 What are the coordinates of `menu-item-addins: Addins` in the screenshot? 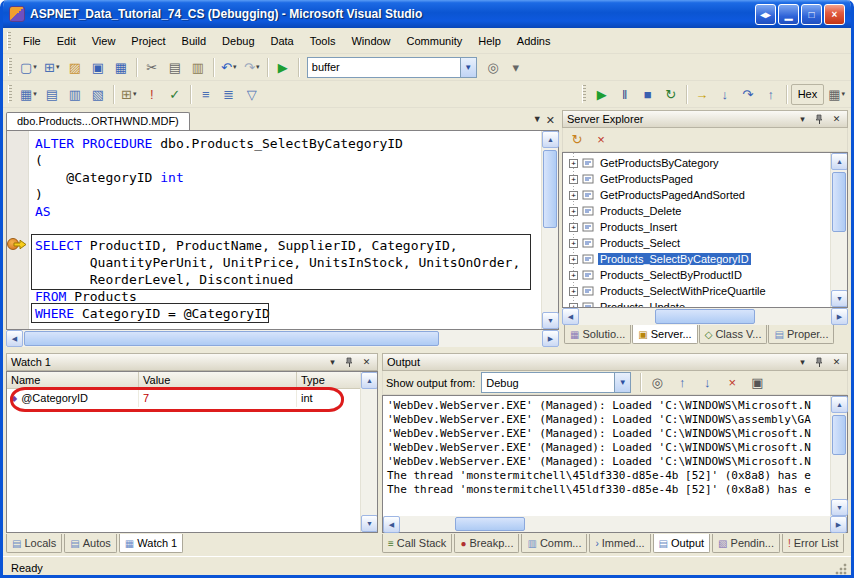 It's located at (534, 41).